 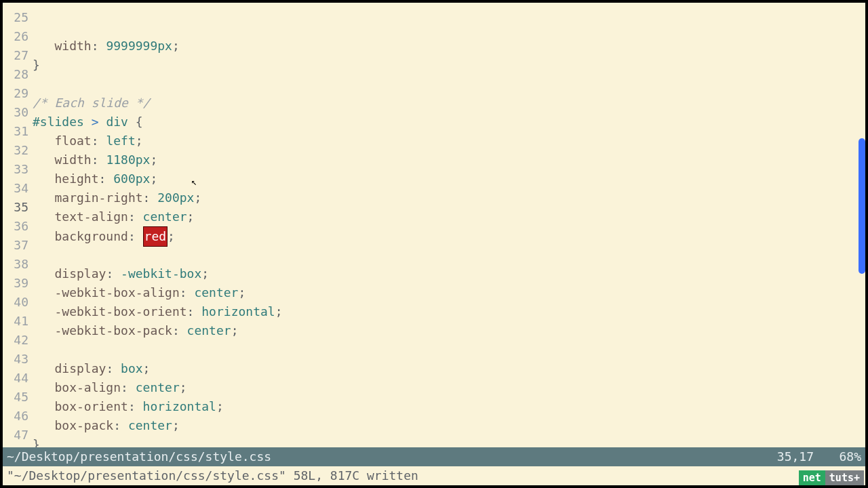 What do you see at coordinates (18, 37) in the screenshot?
I see `line-number: 26` at bounding box center [18, 37].